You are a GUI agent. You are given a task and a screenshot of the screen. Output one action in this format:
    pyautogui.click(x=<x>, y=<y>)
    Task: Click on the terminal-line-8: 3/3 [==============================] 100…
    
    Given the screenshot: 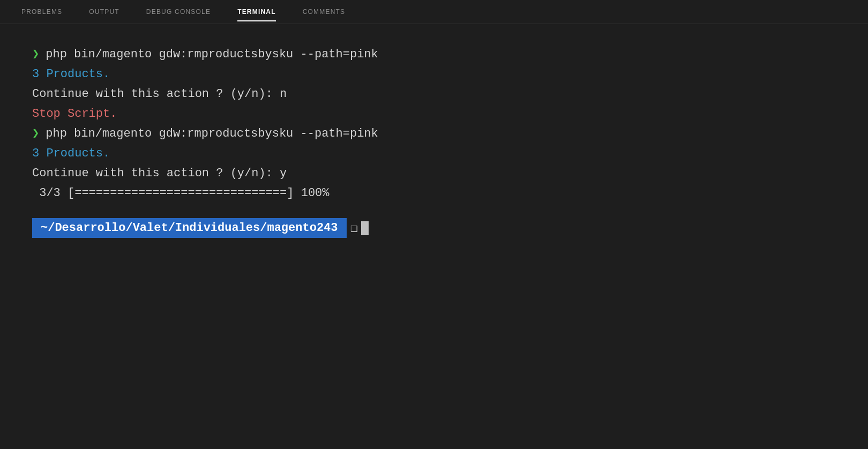 What is the action you would take?
    pyautogui.click(x=434, y=193)
    